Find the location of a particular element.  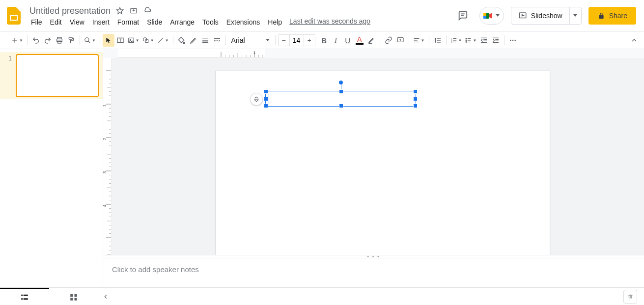

bold-button: B is located at coordinates (324, 40).